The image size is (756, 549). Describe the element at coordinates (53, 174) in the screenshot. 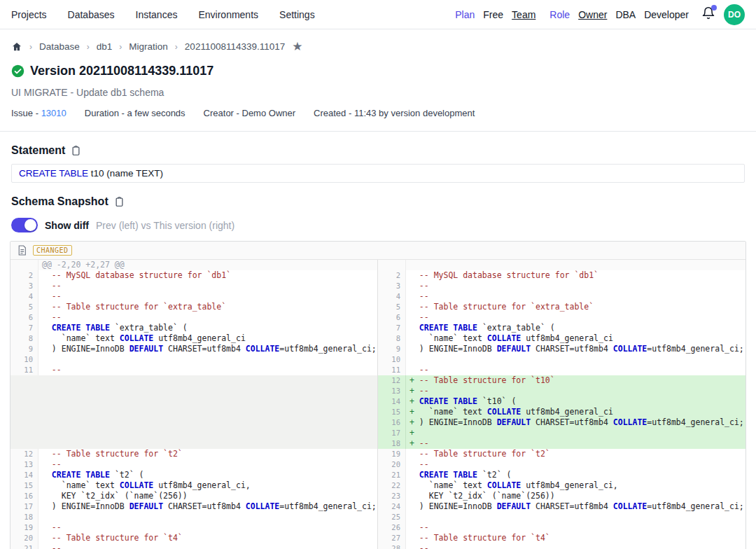

I see `sql-keyword: CREATE TABLE` at that location.